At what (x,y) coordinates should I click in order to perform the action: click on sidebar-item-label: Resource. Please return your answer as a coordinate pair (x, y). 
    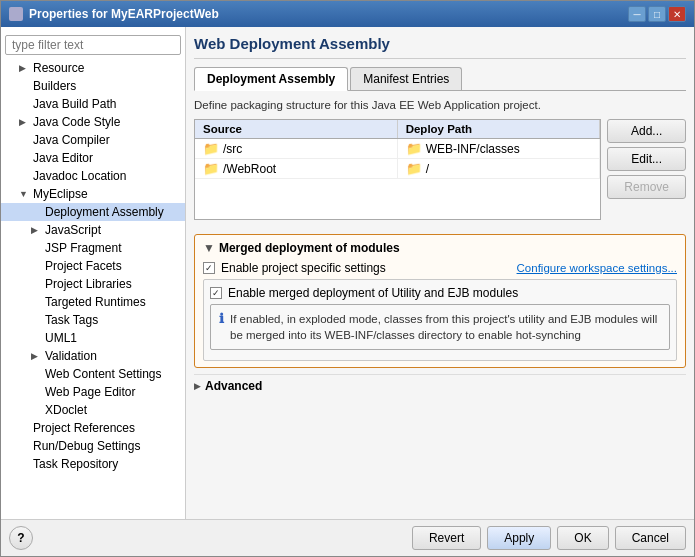
    Looking at the image, I should click on (58, 68).